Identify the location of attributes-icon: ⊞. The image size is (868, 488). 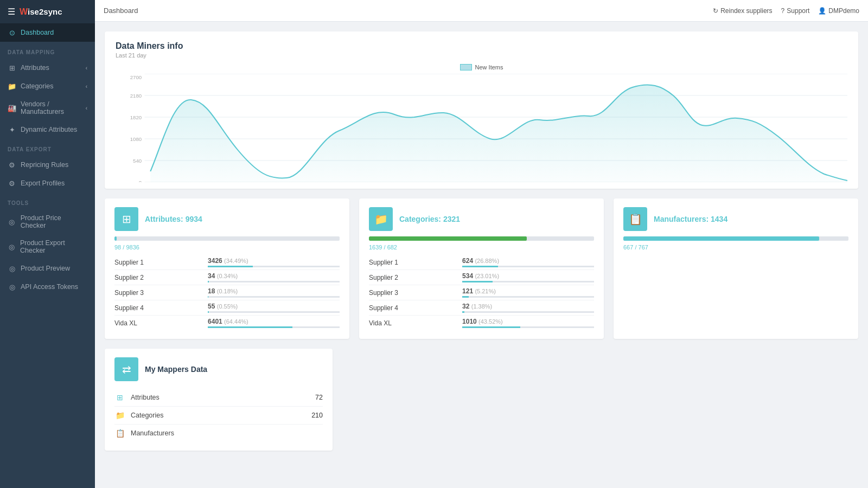
(12, 68).